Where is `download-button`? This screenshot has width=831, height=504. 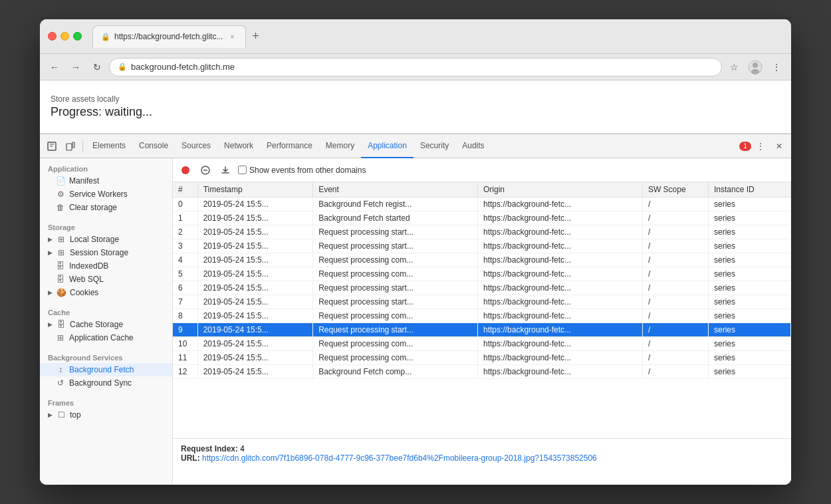
download-button is located at coordinates (225, 170).